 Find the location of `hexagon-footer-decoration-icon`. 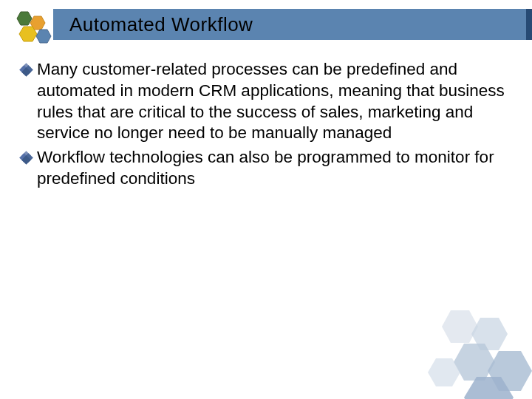

hexagon-footer-decoration-icon is located at coordinates (469, 351).